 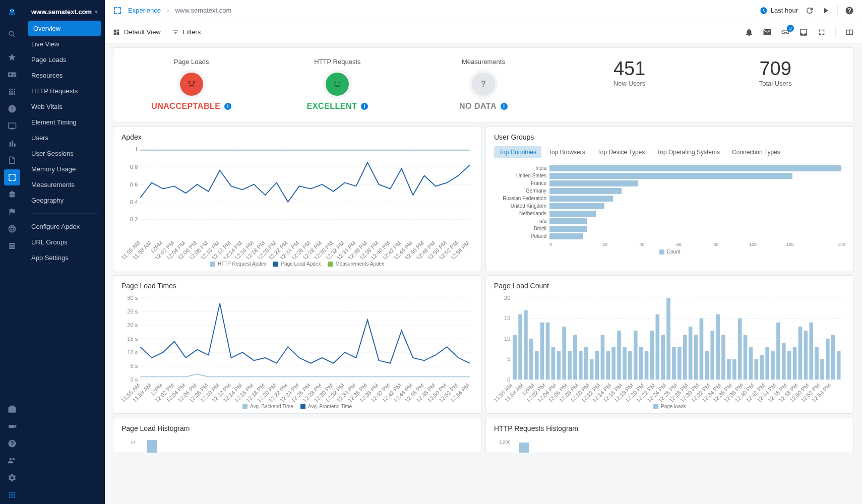 What do you see at coordinates (133, 442) in the screenshot?
I see `svg-text: 14` at bounding box center [133, 442].